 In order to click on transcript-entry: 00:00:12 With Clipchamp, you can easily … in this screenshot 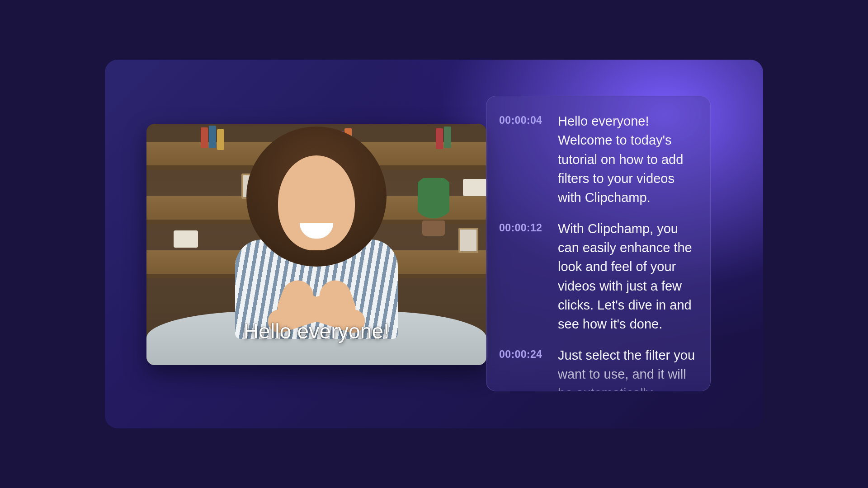, I will do `click(599, 277)`.